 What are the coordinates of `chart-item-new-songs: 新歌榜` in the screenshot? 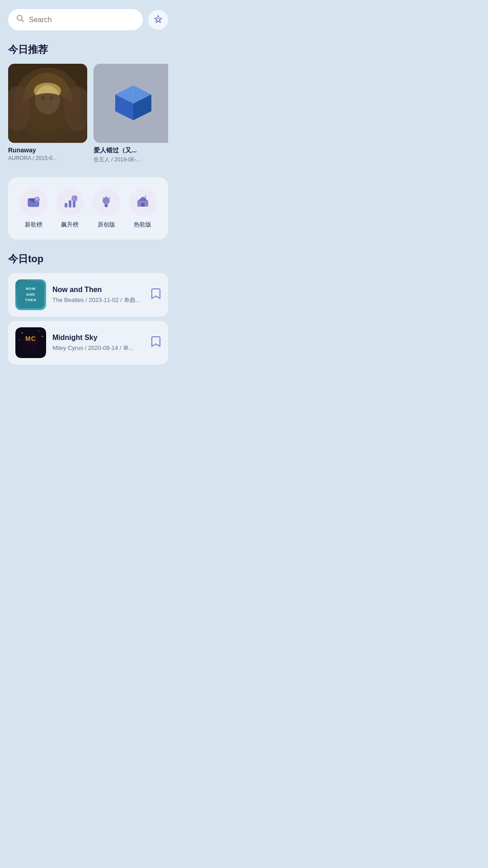 It's located at (33, 208).